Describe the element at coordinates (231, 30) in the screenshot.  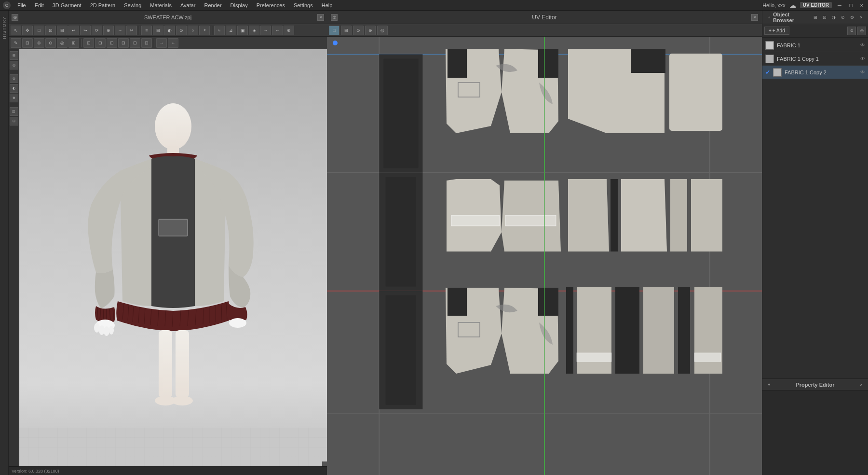
I see `tool-corner: ⊿` at that location.